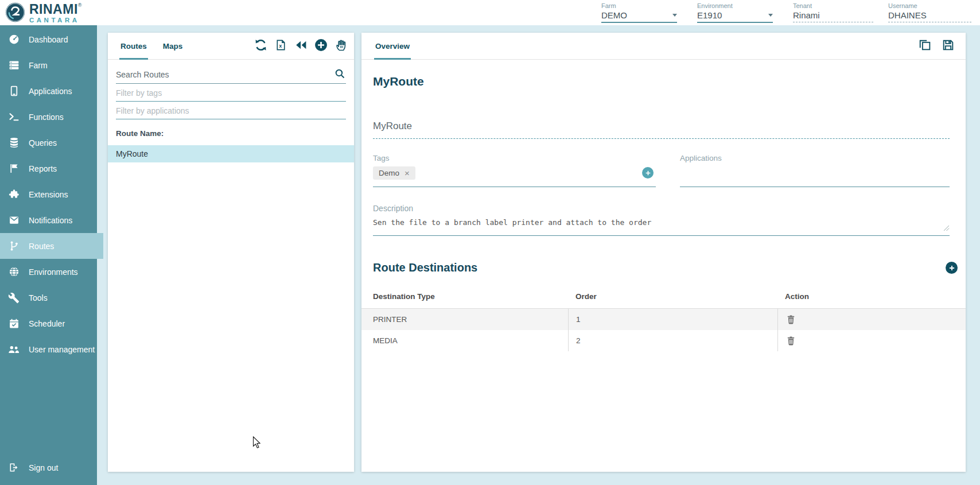 The width and height of the screenshot is (980, 485). What do you see at coordinates (14, 220) in the screenshot?
I see `envelope-icon` at bounding box center [14, 220].